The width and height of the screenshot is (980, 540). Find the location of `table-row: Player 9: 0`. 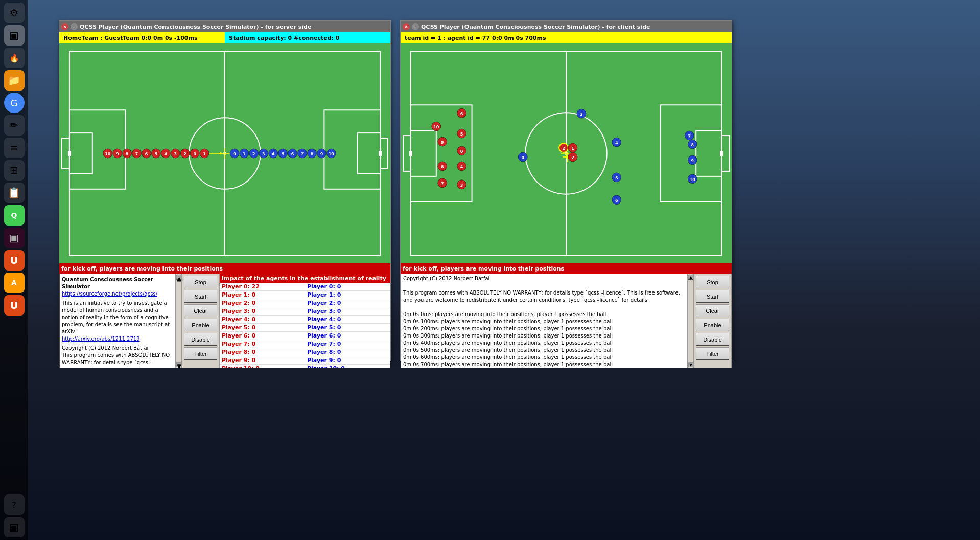

table-row: Player 9: 0 is located at coordinates (263, 361).